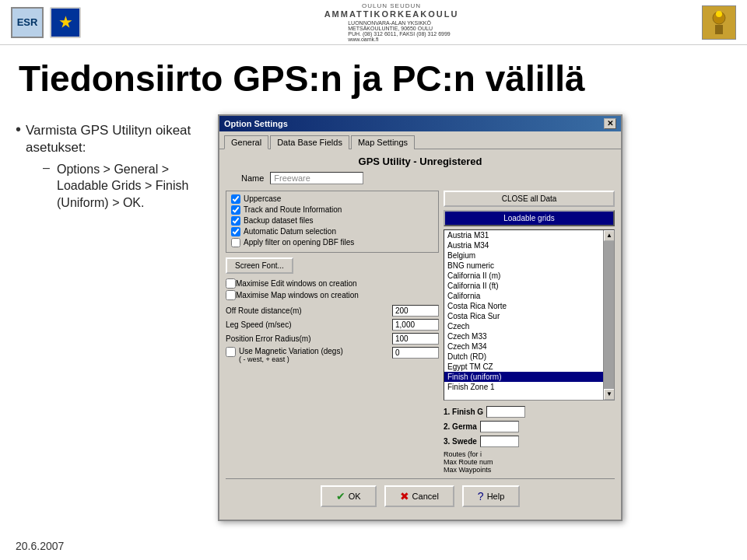  Describe the element at coordinates (399, 34) in the screenshot. I see `org-phone: PUH. (08) 312 6011, FAKSI (08) 312 6999` at that location.